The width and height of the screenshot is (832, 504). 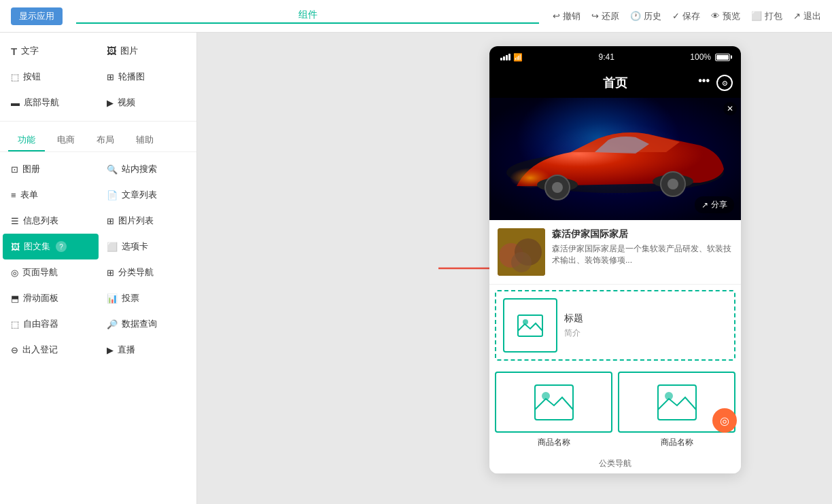 What do you see at coordinates (687, 16) in the screenshot?
I see `save-button: ✓ 保存` at bounding box center [687, 16].